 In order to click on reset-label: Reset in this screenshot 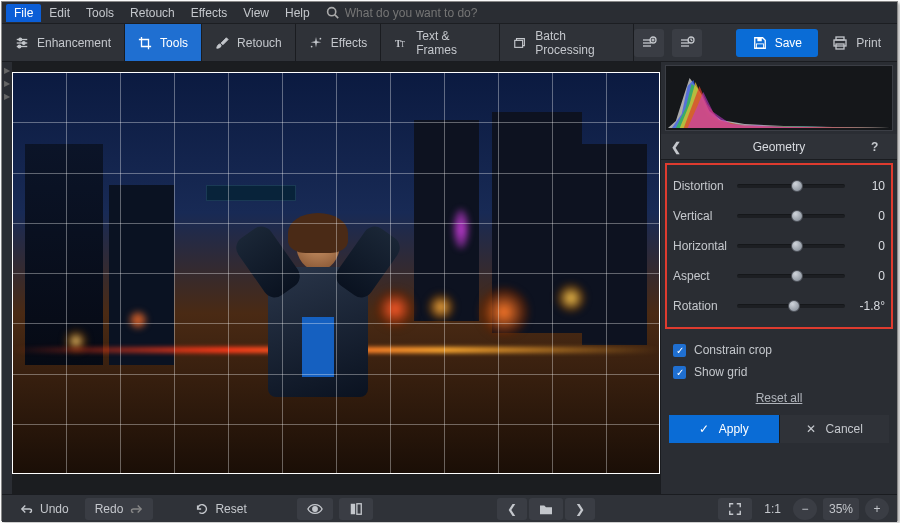, I will do `click(230, 509)`.